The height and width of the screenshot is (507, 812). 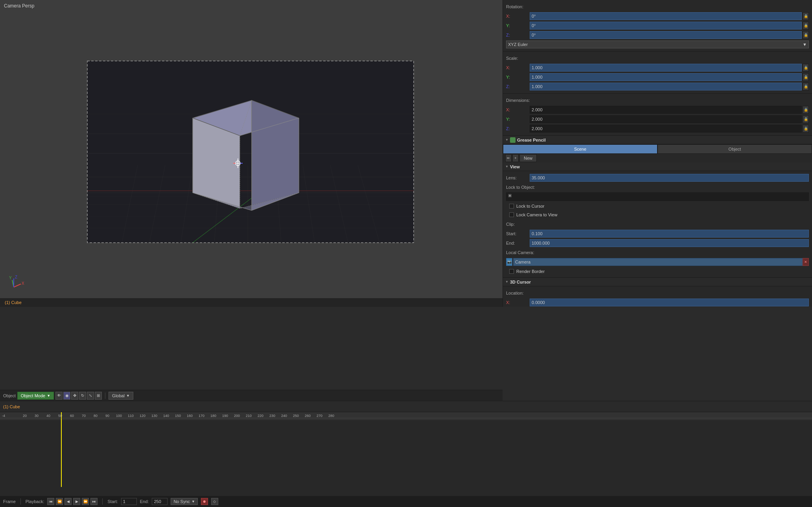 What do you see at coordinates (657, 77) in the screenshot?
I see `scale-y-row: Y: 1.000 🔒` at bounding box center [657, 77].